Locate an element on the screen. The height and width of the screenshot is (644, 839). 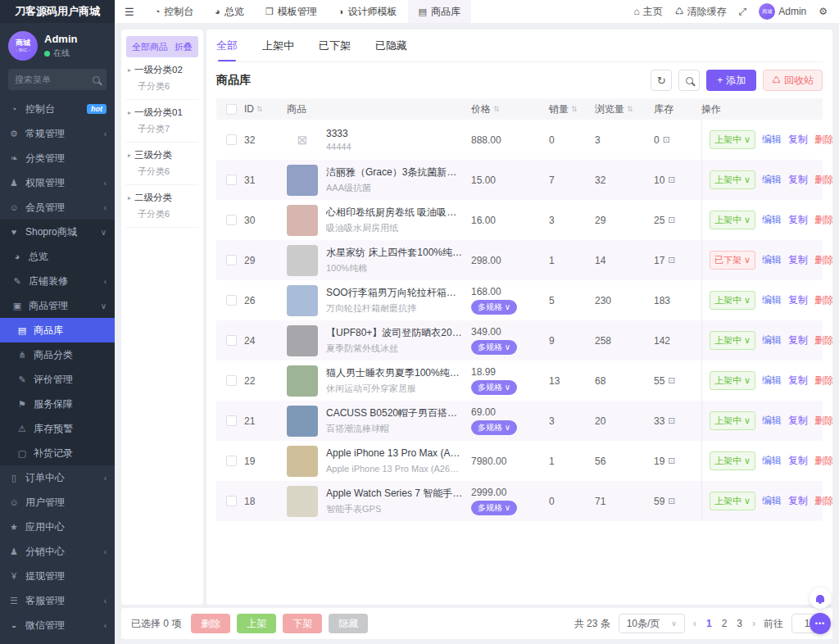
home-link: ⌂主页 is located at coordinates (649, 11).